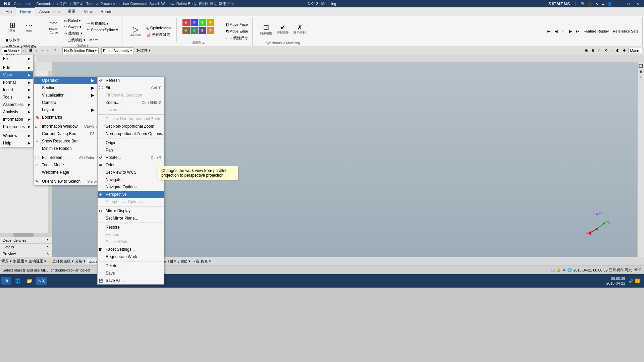 Image resolution: width=644 pixels, height=362 pixels. Describe the element at coordinates (65, 103) in the screenshot. I see `view-camera: Camera` at that location.